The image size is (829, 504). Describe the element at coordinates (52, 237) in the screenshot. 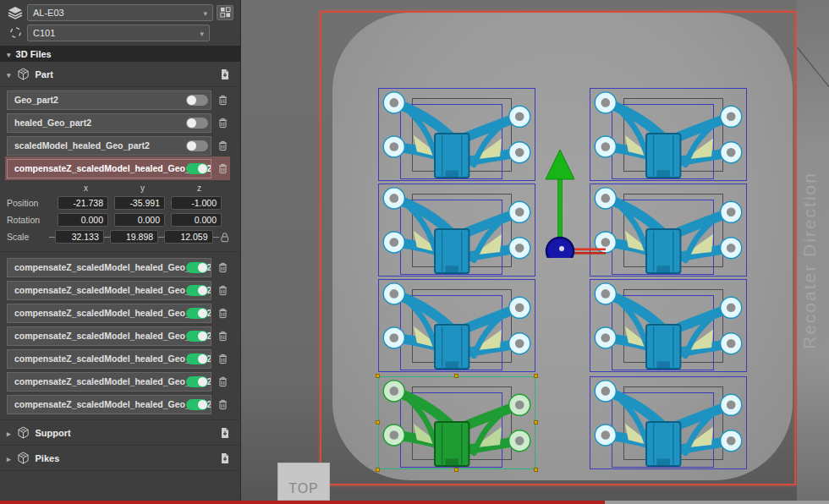

I see `link-dash` at that location.